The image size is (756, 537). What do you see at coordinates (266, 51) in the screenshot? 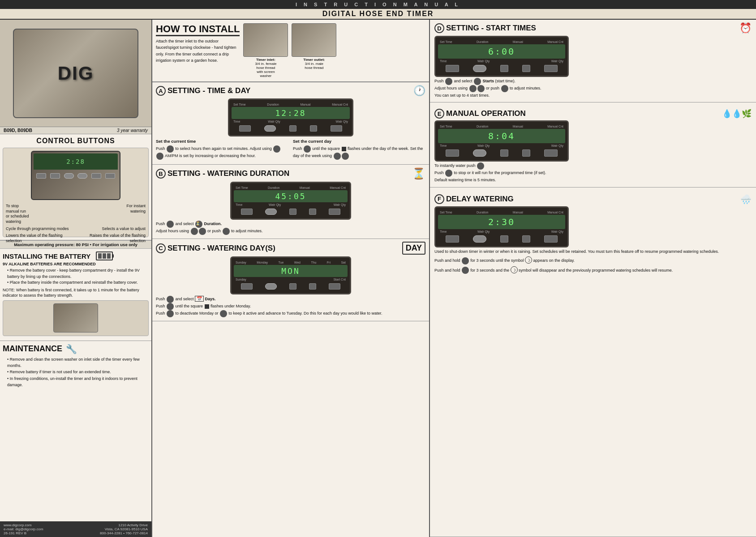
I see `timer-inlet-block: Timer inlet: 3/4 in. female hose thread …` at bounding box center [266, 51].